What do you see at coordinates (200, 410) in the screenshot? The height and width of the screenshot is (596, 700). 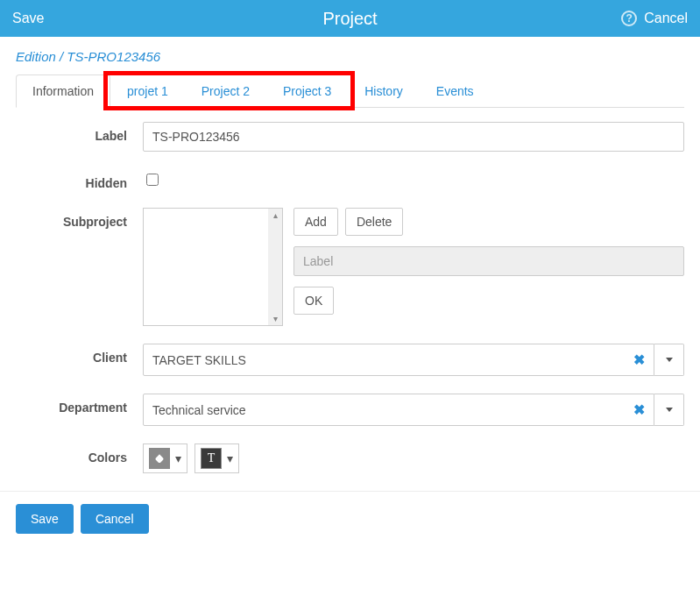 I see `department-value: Technical service` at bounding box center [200, 410].